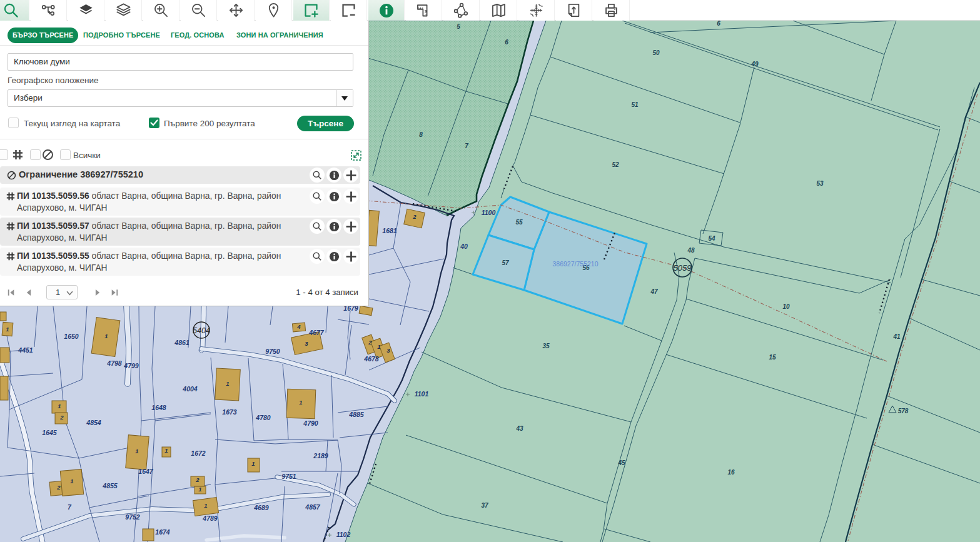 The image size is (980, 542). Describe the element at coordinates (263, 418) in the screenshot. I see `svg-text: 4780` at that location.